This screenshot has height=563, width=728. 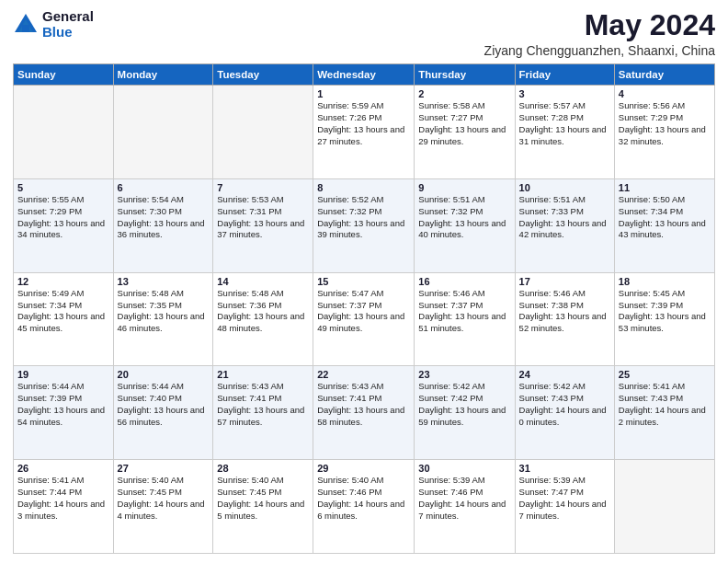 I want to click on day-number: 28, so click(x=263, y=468).